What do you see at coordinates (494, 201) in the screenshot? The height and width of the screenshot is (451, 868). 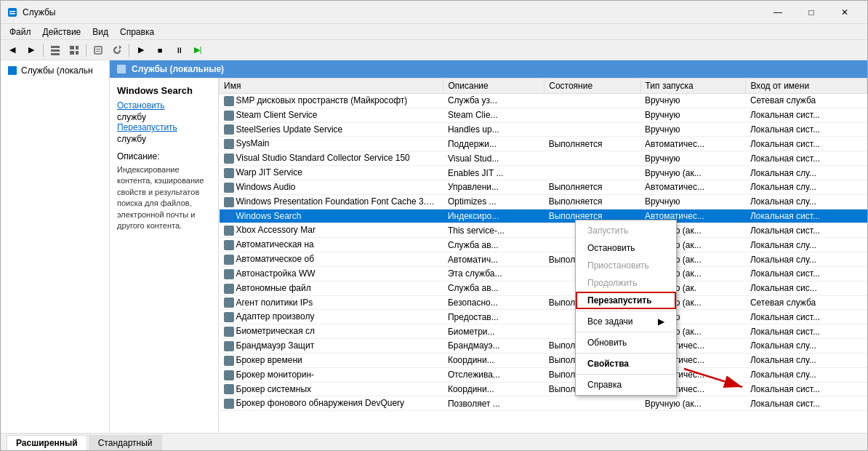 I see `cell-desc: Optimizes ...` at bounding box center [494, 201].